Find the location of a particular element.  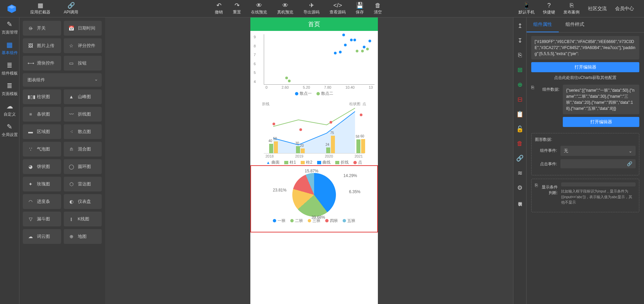

component-panel: ⊙̶开关📅日期时间🖼图片上传☆评分控件⟷滑块控件▭按钮 图表组件› ▮▯▮柱状图… is located at coordinates (62, 161).